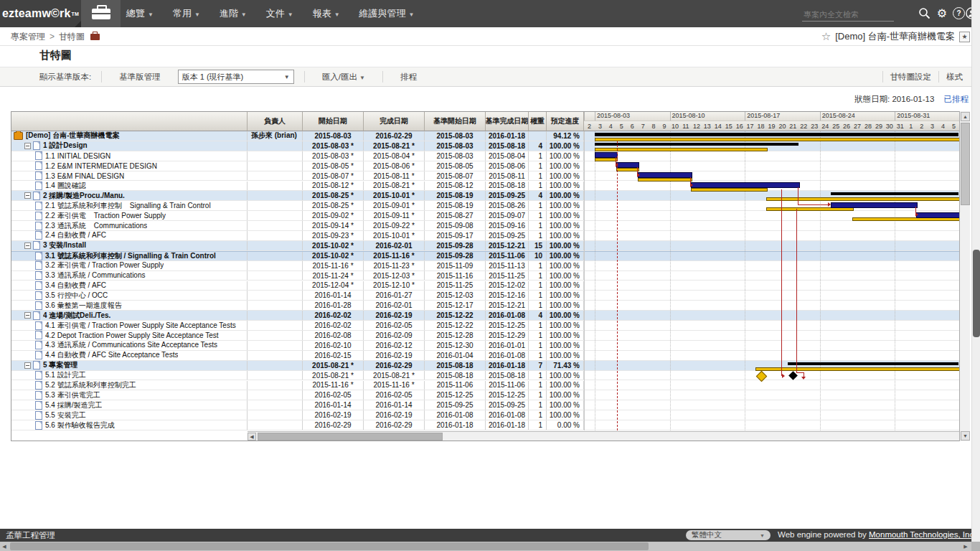 The width and height of the screenshot is (980, 551). I want to click on menu-item: 進階▼, so click(233, 14).